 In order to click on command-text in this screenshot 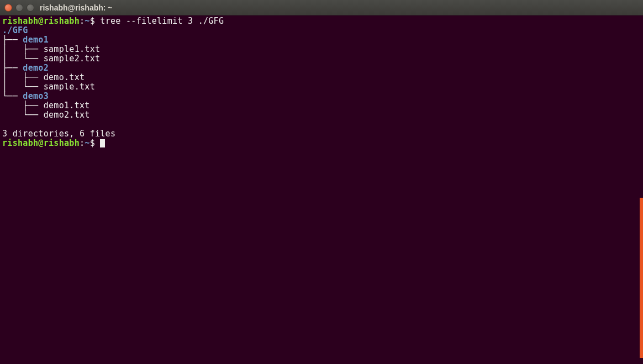, I will do `click(97, 21)`.